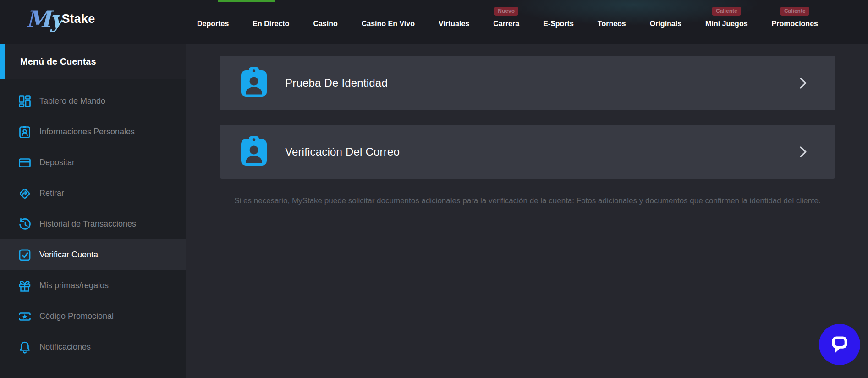 The width and height of the screenshot is (868, 378). What do you see at coordinates (527, 83) in the screenshot?
I see `identity-proof-card: Prueba De Identidad` at bounding box center [527, 83].